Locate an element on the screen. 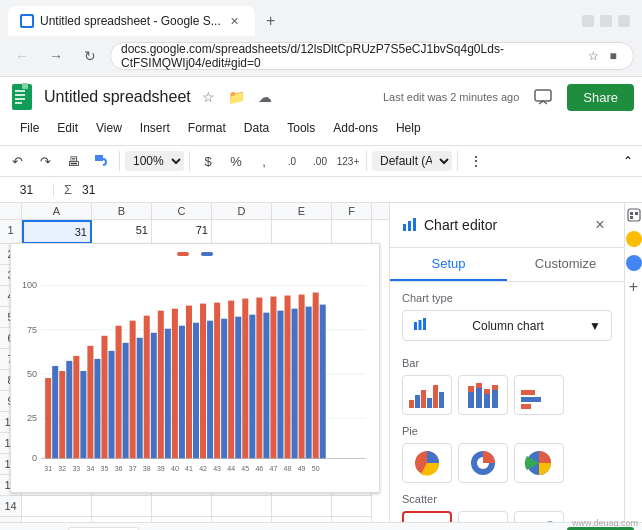 This screenshot has width=642, height=530. col-header-a: A is located at coordinates (57, 211).